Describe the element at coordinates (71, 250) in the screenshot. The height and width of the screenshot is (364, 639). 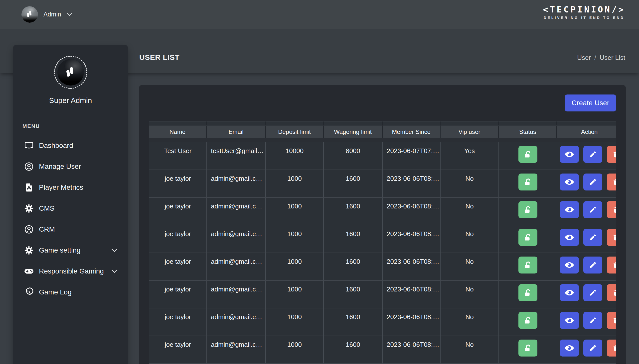
I see `sidebar-item-game-setting: Game setting` at that location.